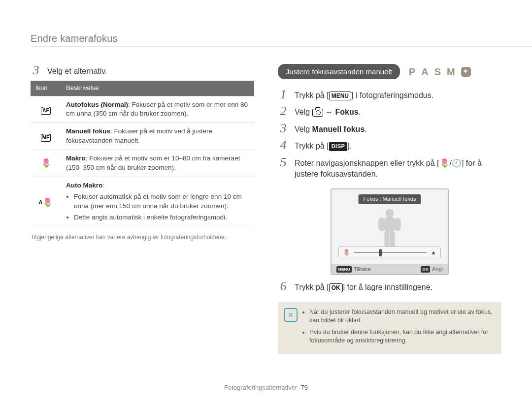 The image size is (532, 401). Describe the element at coordinates (97, 104) in the screenshot. I see `row-term: Autofokus (Normal)` at that location.